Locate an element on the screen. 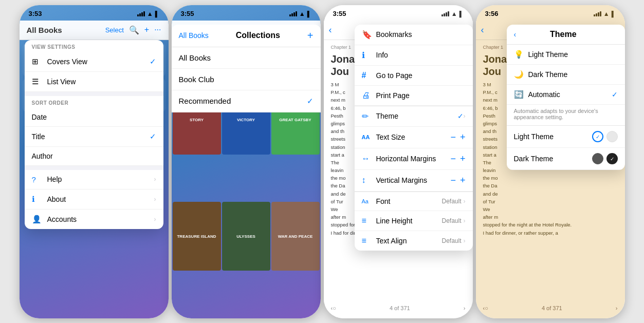  collections-title: Collections is located at coordinates (258, 35).